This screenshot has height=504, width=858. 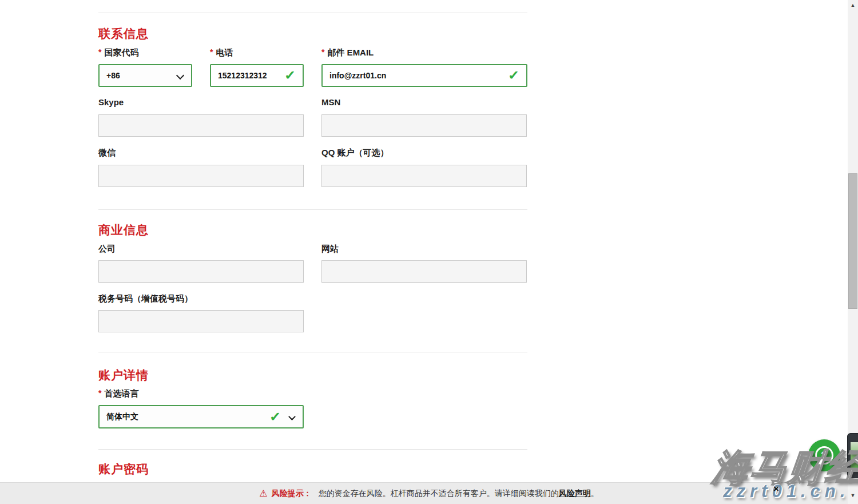 I want to click on company-field, so click(x=201, y=271).